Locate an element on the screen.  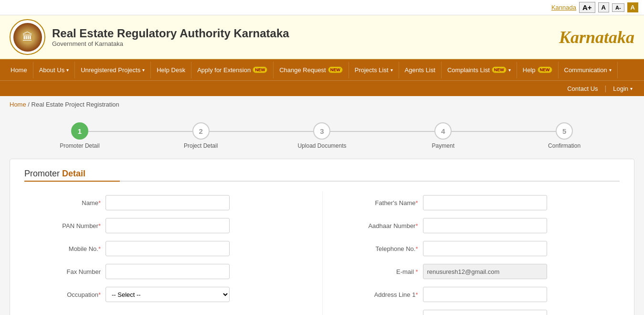
fathers-name-input is located at coordinates (485, 203).